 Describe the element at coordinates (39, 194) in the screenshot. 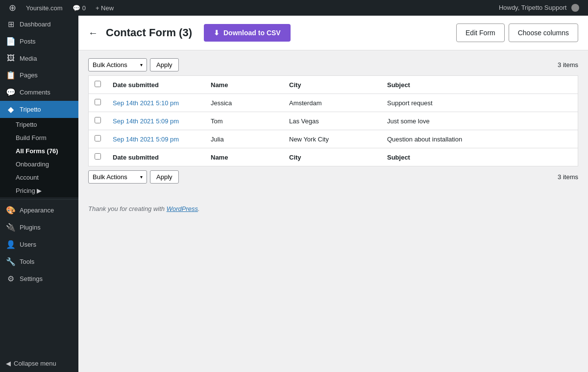

I see `sidebar: ⊞ Dashboard 📄 Posts 🖼 Media 📋 Pages 💬 Co…` at that location.